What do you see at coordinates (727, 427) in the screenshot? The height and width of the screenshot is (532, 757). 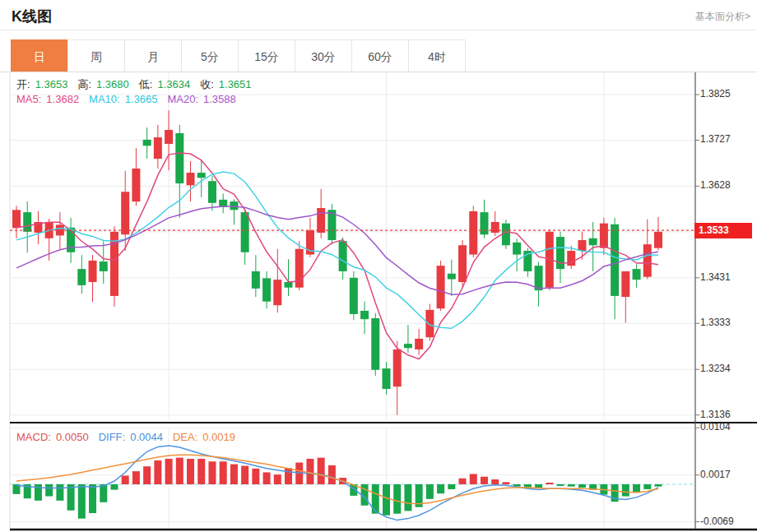 I see `y-axis-label: 0.0104` at bounding box center [727, 427].